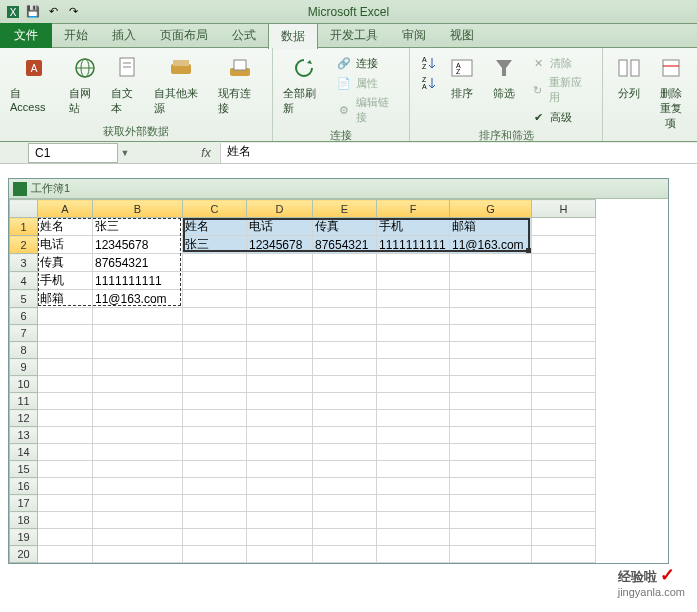  What do you see at coordinates (215, 227) in the screenshot?
I see `cell-C1: 姓名` at bounding box center [215, 227].